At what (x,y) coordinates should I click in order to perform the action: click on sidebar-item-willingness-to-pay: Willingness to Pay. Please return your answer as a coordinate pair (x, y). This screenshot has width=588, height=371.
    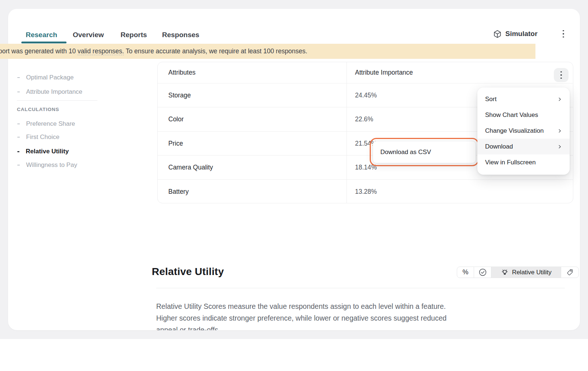
    Looking at the image, I should click on (47, 165).